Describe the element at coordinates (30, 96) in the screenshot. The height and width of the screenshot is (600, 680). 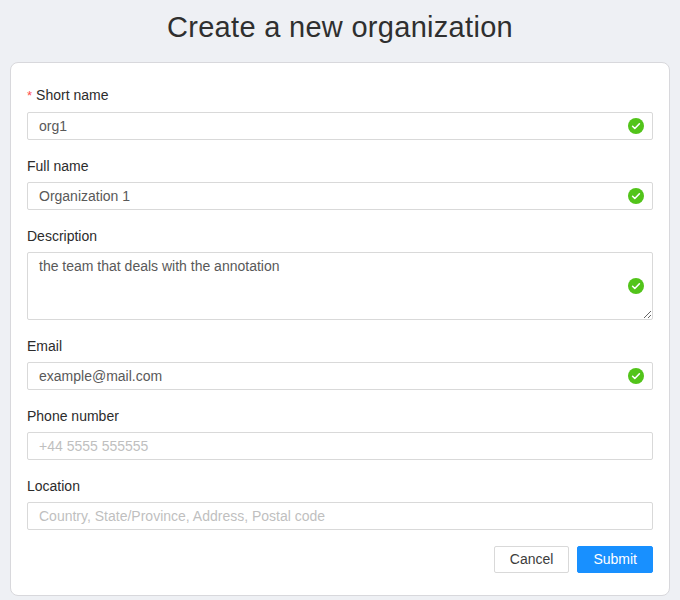
I see `required-asterisk: *` at that location.